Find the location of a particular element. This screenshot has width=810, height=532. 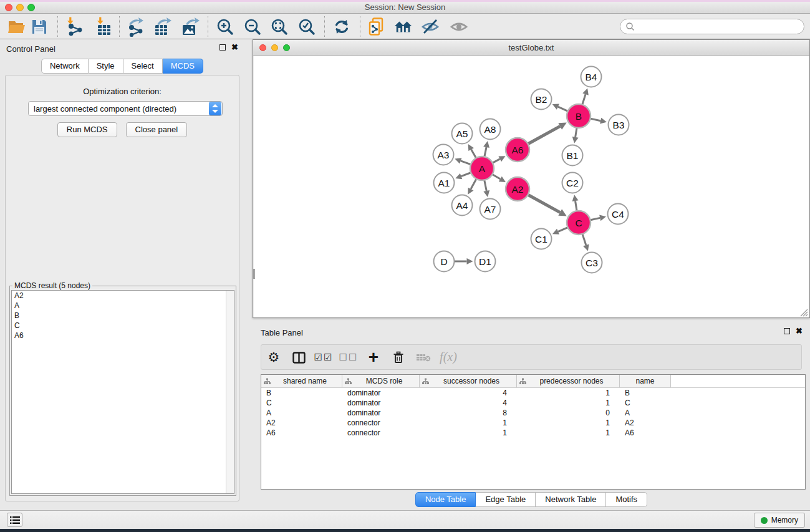

column-header-successor-nodes: successor nodes is located at coordinates (468, 381).